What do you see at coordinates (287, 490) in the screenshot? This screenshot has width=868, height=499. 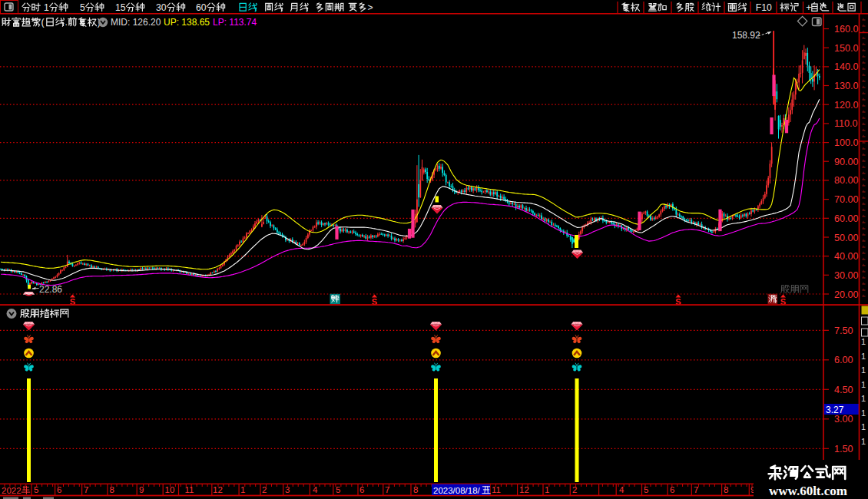 I see `svg-text: 3` at bounding box center [287, 490].